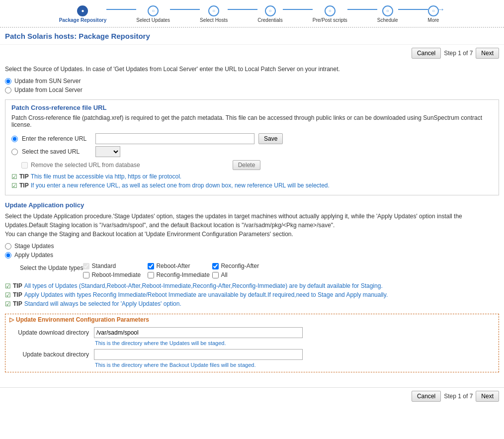 Image resolution: width=504 pixels, height=439 pixels. I want to click on reference-url-input, so click(175, 139).